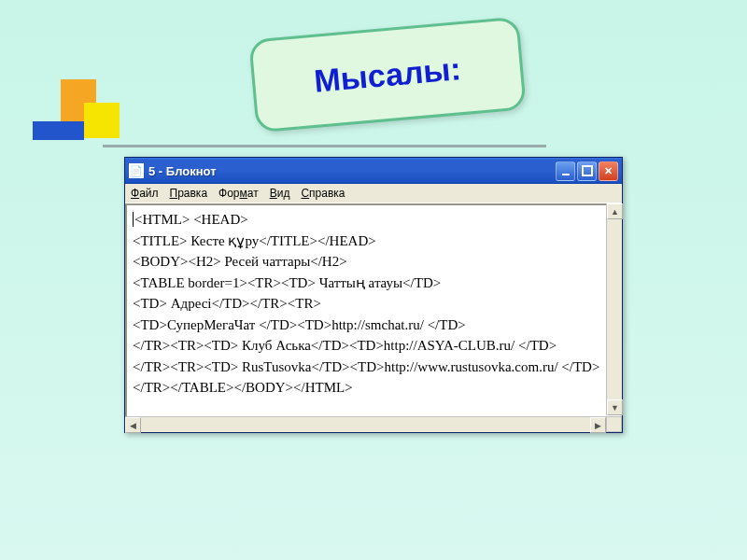 This screenshot has height=560, width=747. I want to click on code-line: <TABLE border=1><TR><TD> Чаттың атауы</T…, so click(287, 283).